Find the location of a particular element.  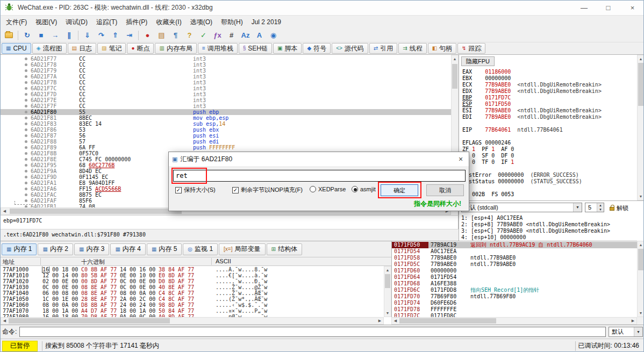

dialog-close-icon: × is located at coordinates (461, 159).